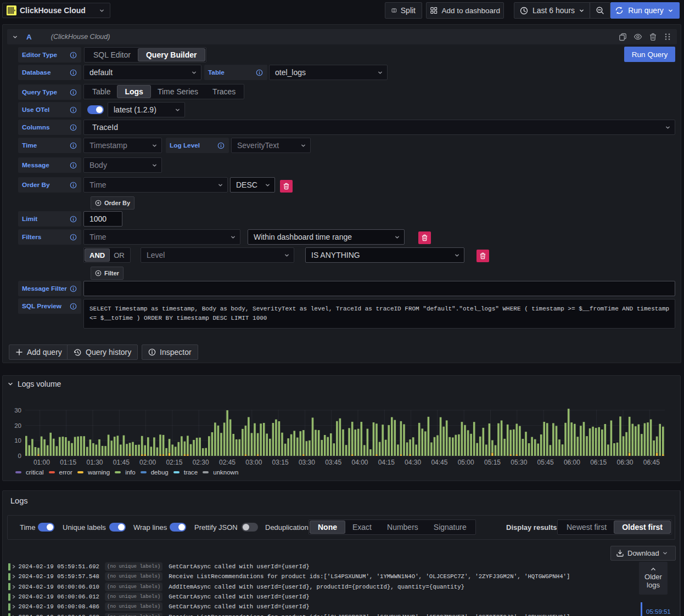 Image resolution: width=684 pixels, height=616 pixels. Describe the element at coordinates (201, 462) in the screenshot. I see `svg-text: 02:30` at that location.